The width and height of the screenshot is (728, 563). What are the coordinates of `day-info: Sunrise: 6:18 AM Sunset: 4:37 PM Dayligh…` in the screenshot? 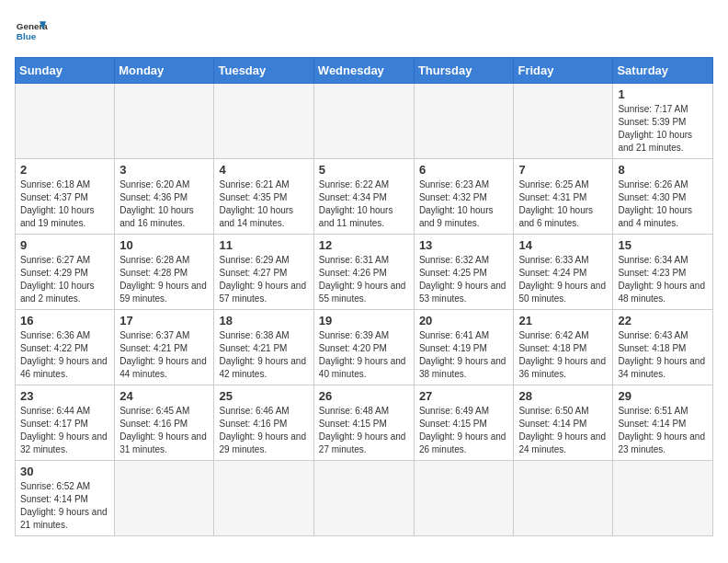 It's located at (64, 204).